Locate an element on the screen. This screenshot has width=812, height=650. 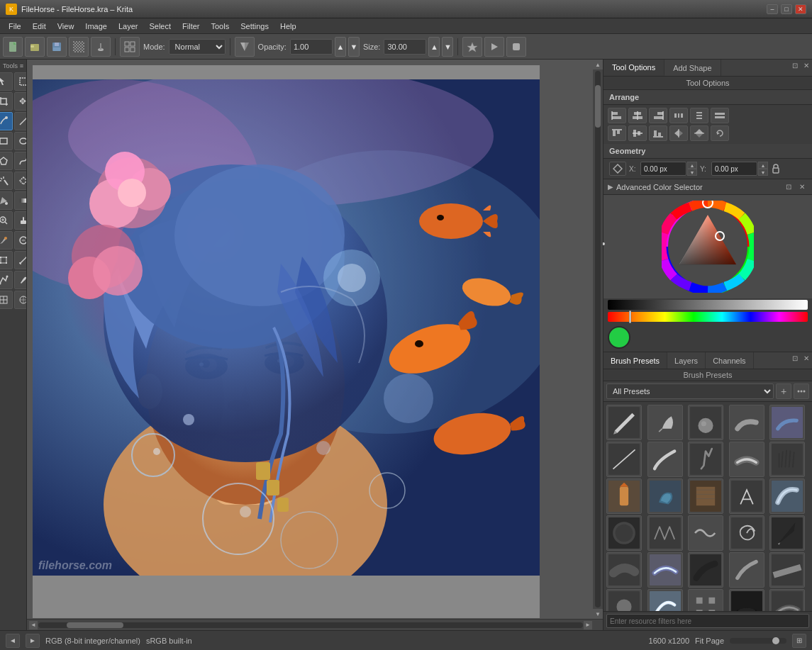
size-spinbox is located at coordinates (405, 47).